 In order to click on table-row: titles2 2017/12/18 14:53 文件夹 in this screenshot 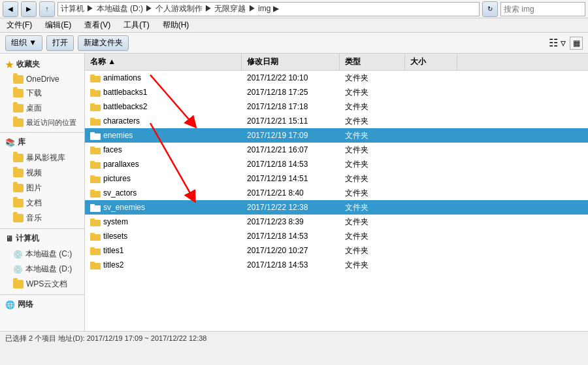, I will do `click(336, 265)`.